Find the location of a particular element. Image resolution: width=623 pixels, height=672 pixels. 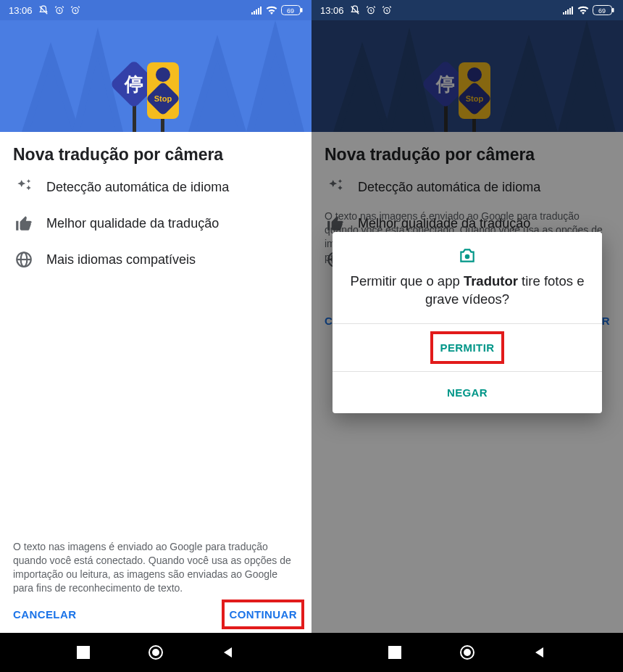

cancel-button: CANCELAR is located at coordinates (45, 615).